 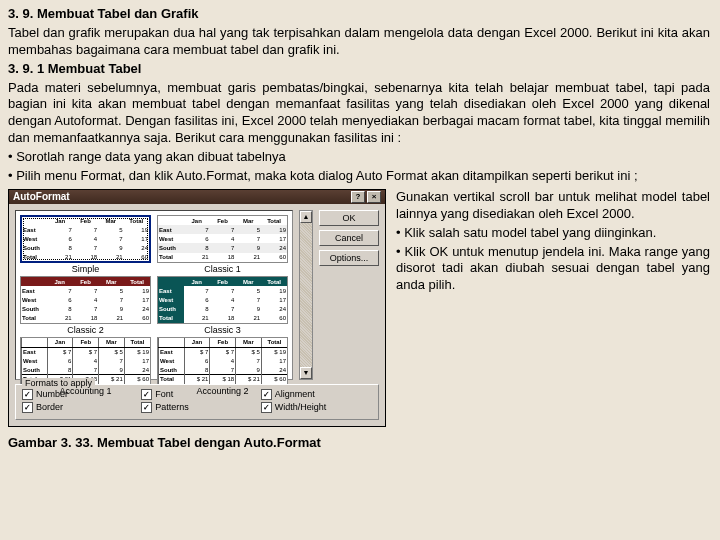 What do you see at coordinates (349, 238) in the screenshot?
I see `cancel-button: Cancel` at bounding box center [349, 238].